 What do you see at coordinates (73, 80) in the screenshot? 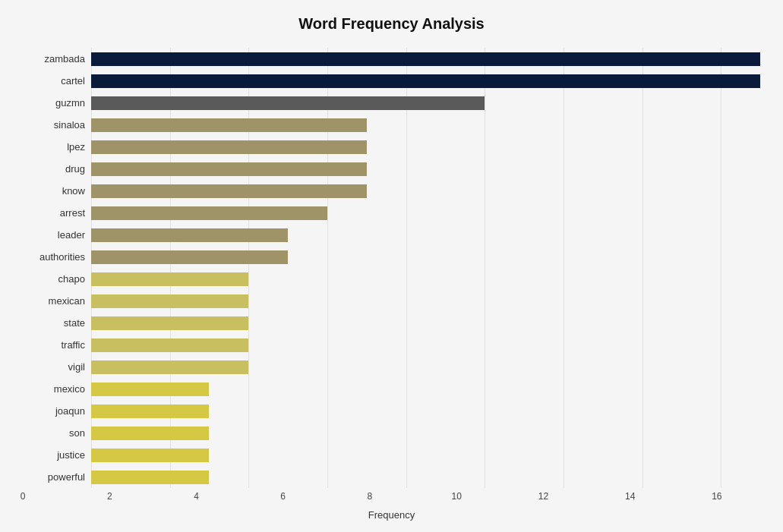
I see `y-label: cartel` at bounding box center [73, 80].